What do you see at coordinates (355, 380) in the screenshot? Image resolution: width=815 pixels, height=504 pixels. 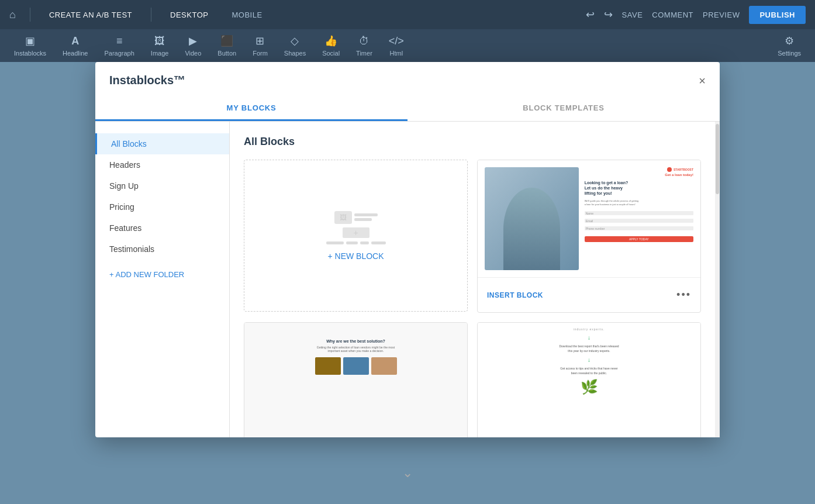 I see `feature-template-card: Why are we the best solution? Getting th…` at bounding box center [355, 380].